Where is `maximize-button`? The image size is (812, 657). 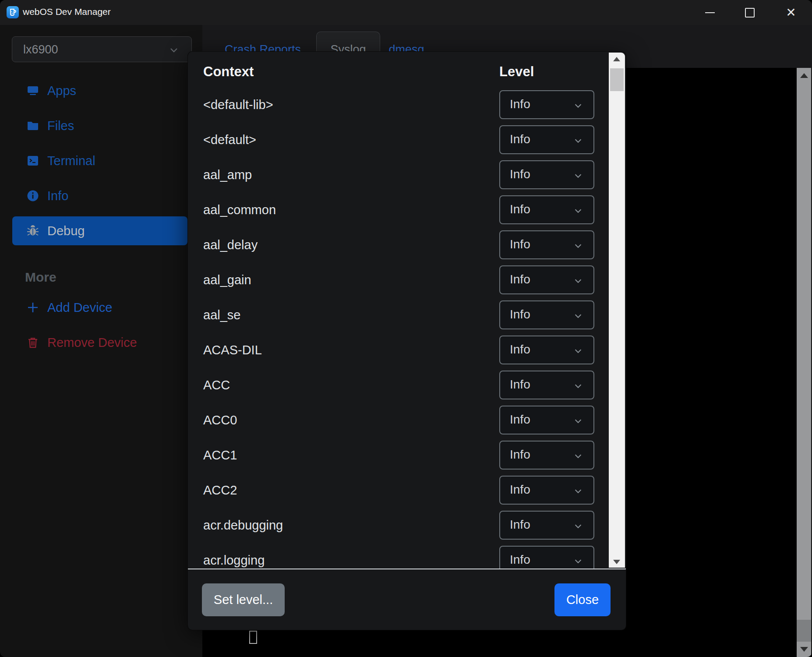 maximize-button is located at coordinates (750, 12).